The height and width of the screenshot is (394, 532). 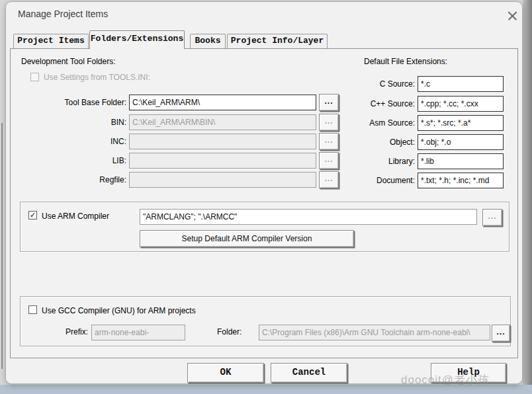 What do you see at coordinates (33, 309) in the screenshot?
I see `use-gcc-compiler-checkbox` at bounding box center [33, 309].